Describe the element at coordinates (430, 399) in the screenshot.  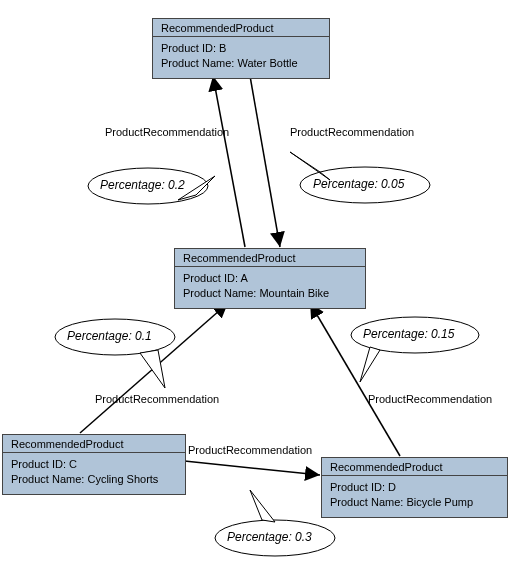
I see `edge-label-d-to-a: ProductRecommendation` at that location.